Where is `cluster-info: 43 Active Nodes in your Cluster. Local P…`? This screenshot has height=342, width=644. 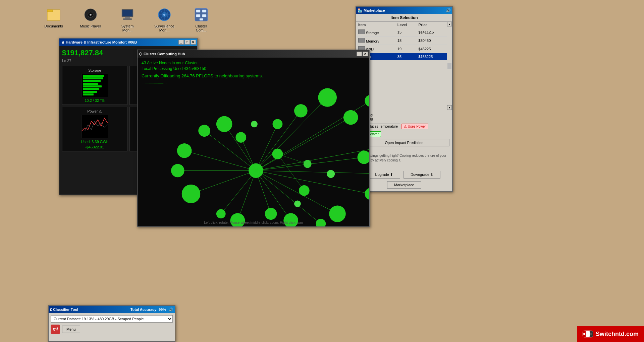
cluster-info: 43 Active Nodes in your Cluster. Local P… is located at coordinates (202, 72).